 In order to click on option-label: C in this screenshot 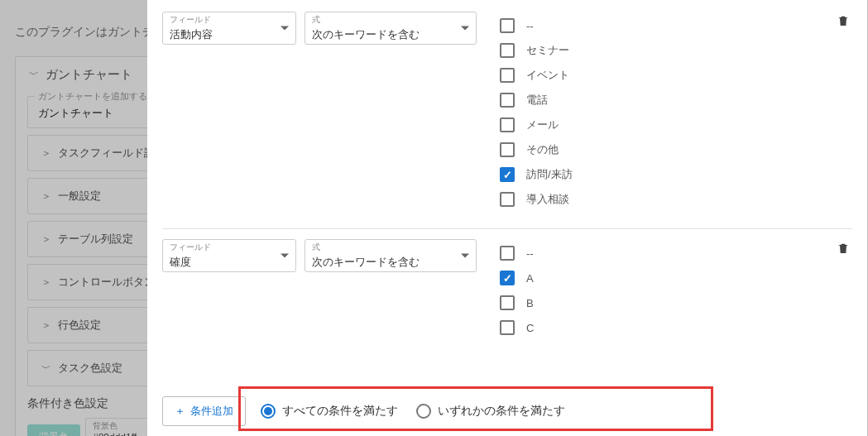, I will do `click(530, 328)`.